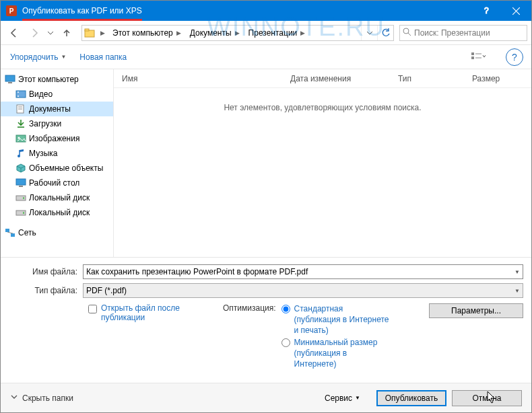  What do you see at coordinates (57, 233) in the screenshot?
I see `tree-network: Сеть` at bounding box center [57, 233].